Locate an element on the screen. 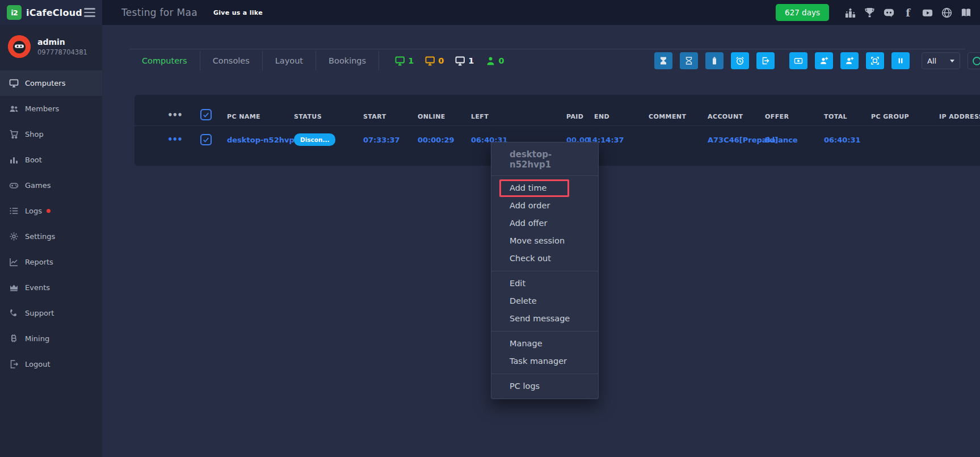  tab-bookings: Bookings is located at coordinates (347, 61).